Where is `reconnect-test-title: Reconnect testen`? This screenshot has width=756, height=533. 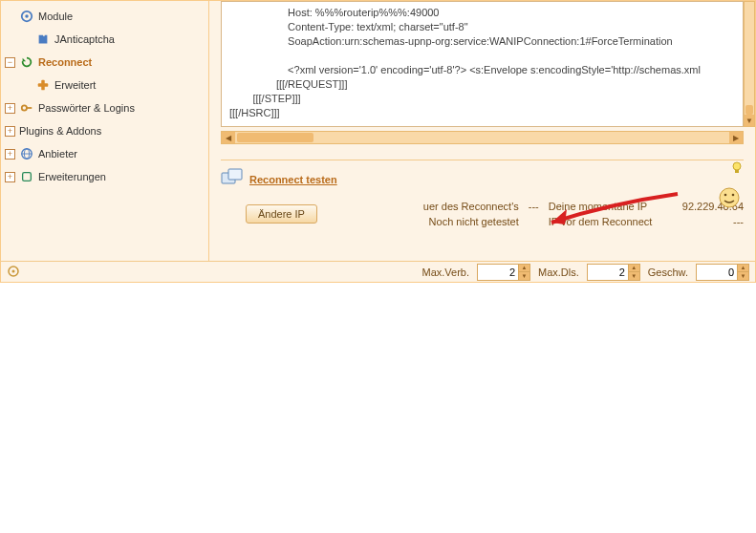 reconnect-test-title: Reconnect testen is located at coordinates (293, 180).